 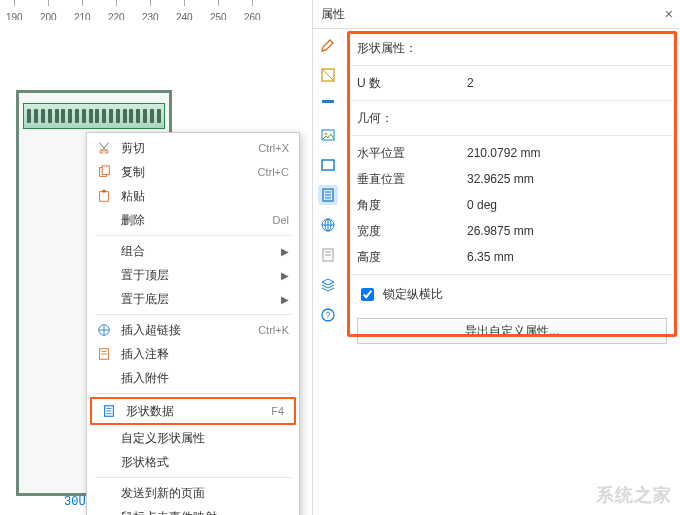 I want to click on prop-value: 26.9875 mm, so click(x=570, y=231).